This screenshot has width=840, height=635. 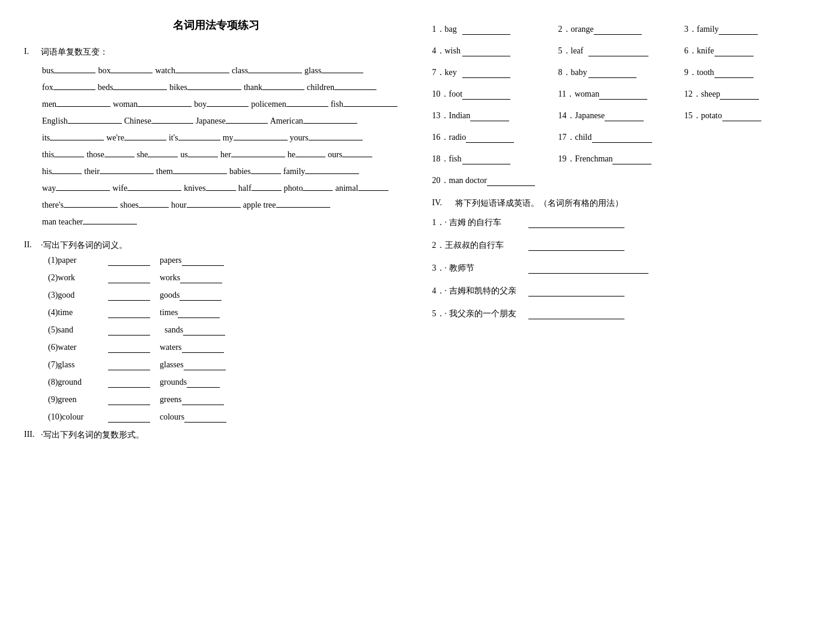 What do you see at coordinates (228, 383) in the screenshot?
I see `s2-item-8: (8)ground grounds` at bounding box center [228, 383].